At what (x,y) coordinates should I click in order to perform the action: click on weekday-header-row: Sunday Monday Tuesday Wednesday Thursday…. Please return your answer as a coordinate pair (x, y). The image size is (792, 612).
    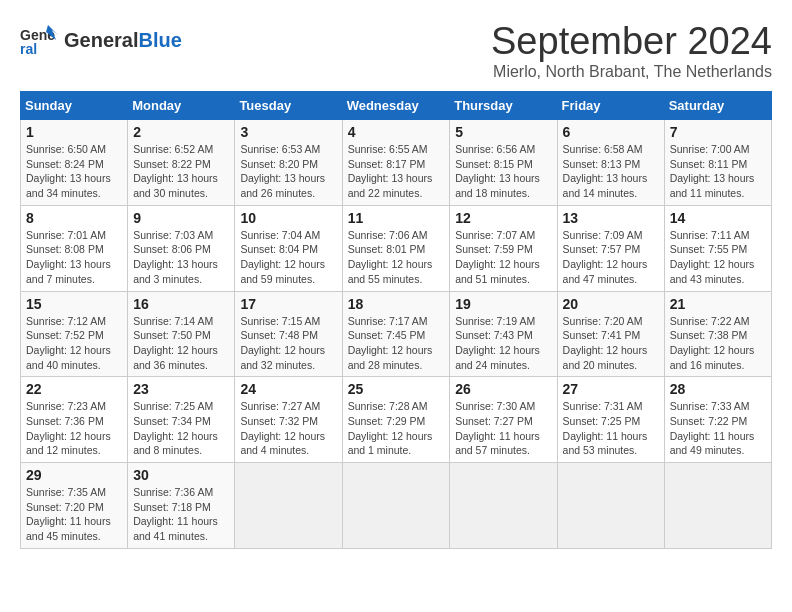
    Looking at the image, I should click on (396, 106).